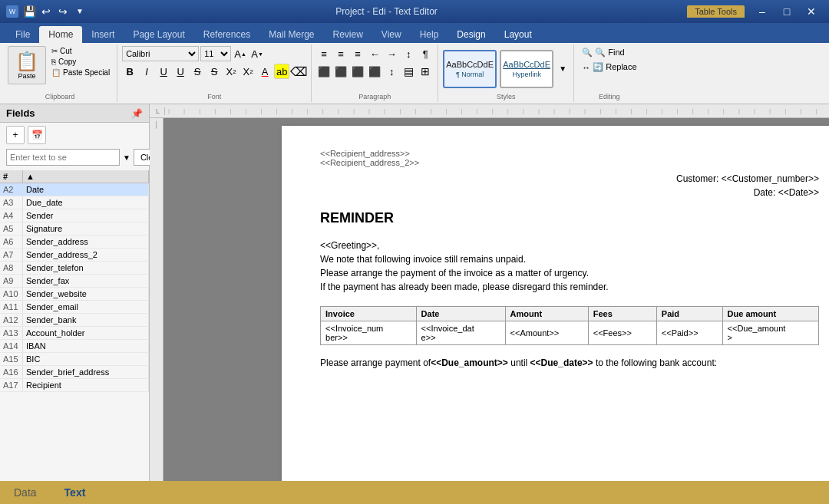 This screenshot has height=504, width=829. What do you see at coordinates (391, 35) in the screenshot?
I see `tab-view: View` at bounding box center [391, 35].